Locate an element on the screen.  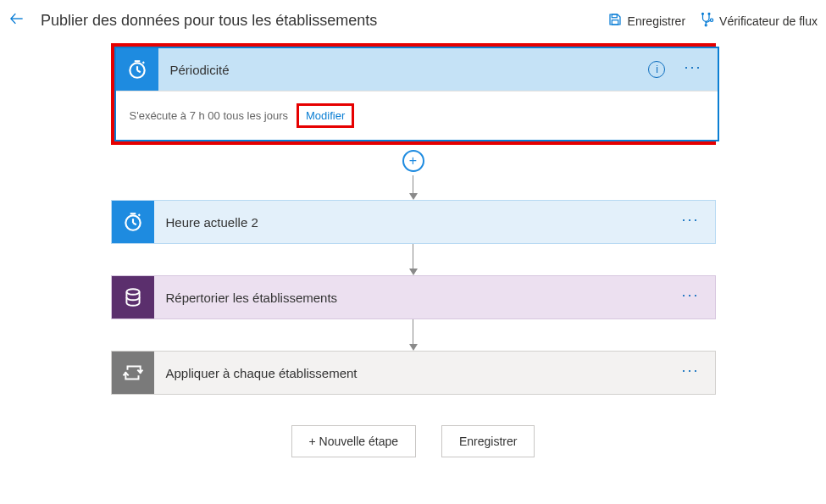
schedule-text: S'exécute à 7 h 00 tous les jours is located at coordinates (208, 115).